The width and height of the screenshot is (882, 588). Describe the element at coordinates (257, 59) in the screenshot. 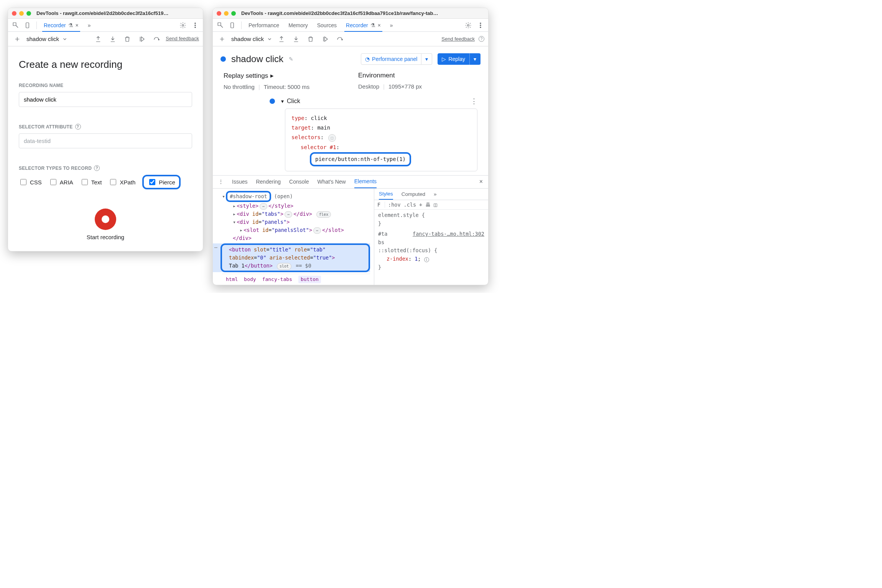

I see `recording-title: shadow click` at that location.